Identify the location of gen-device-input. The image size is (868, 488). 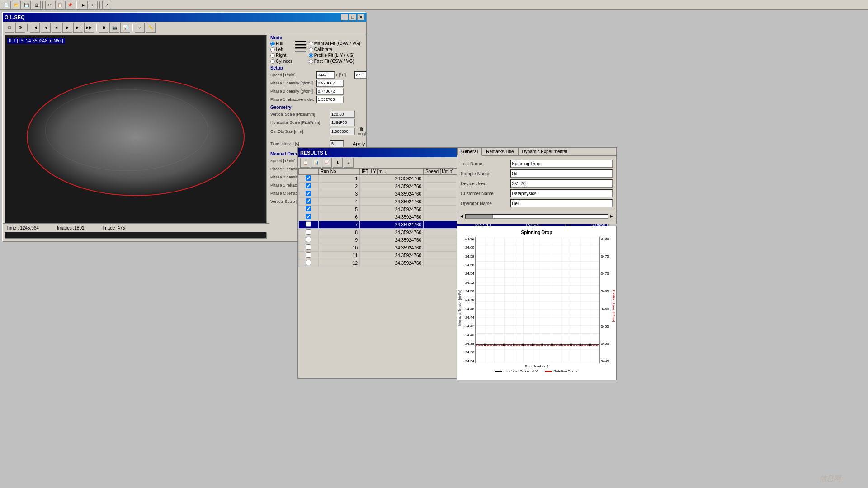
(561, 183).